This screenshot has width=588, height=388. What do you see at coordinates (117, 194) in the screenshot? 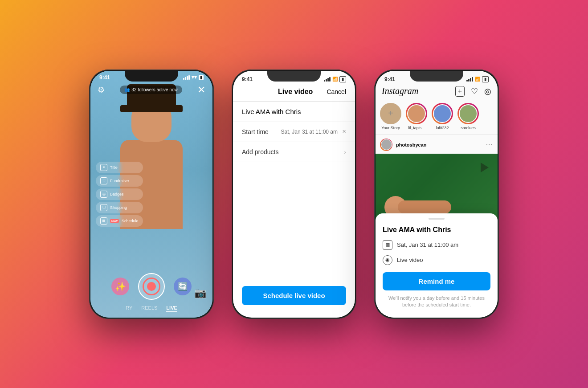
I see `menu-label-badges: Badges` at bounding box center [117, 194].